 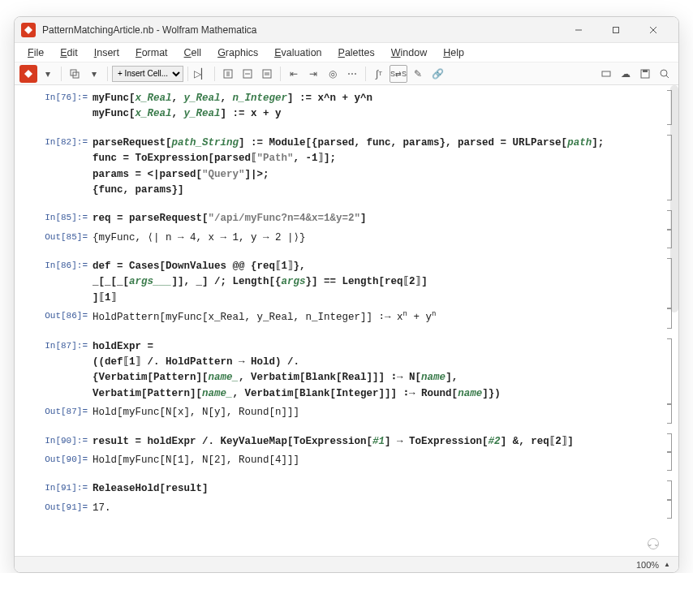 I want to click on window-controls, so click(x=616, y=30).